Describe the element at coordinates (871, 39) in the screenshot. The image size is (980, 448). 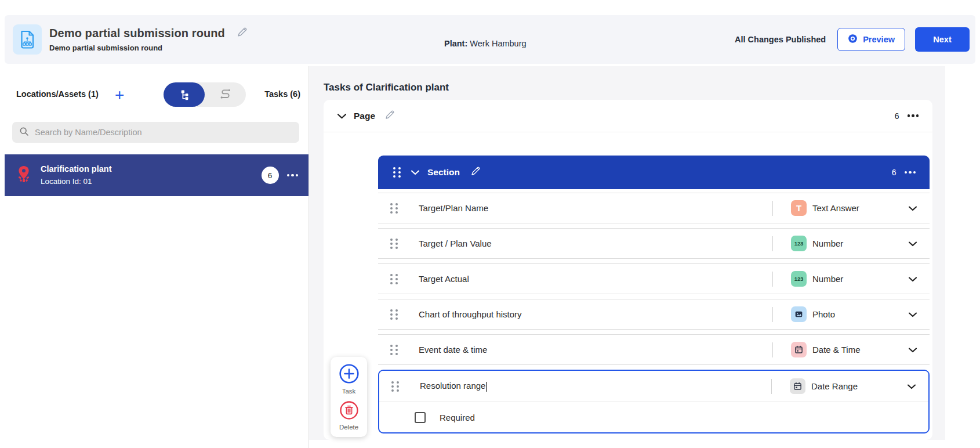
I see `preview-button: Preview` at that location.